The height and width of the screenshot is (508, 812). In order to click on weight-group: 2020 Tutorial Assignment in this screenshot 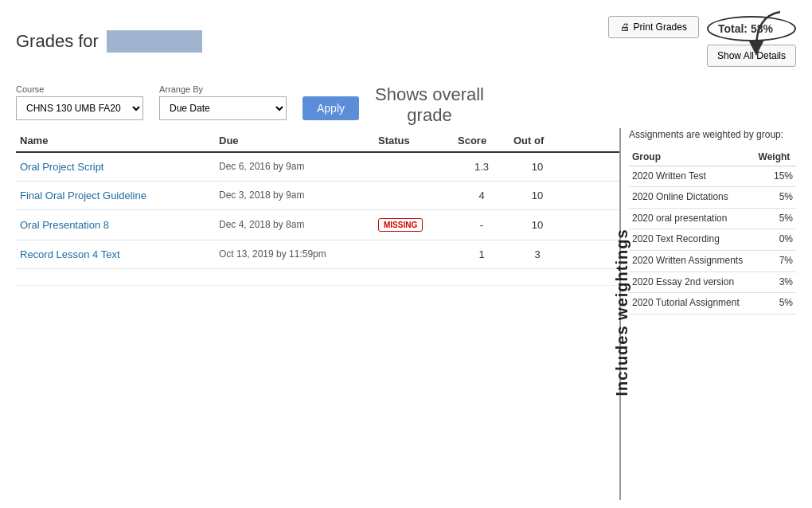, I will do `click(693, 304)`.